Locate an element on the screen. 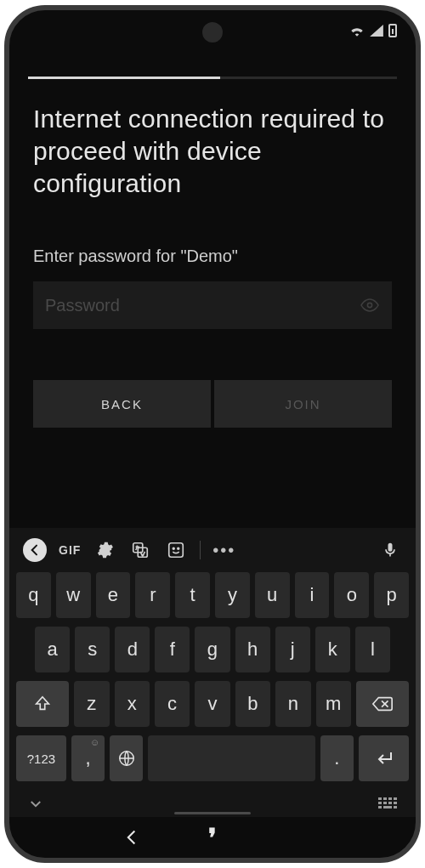  keyboard-layout-icon is located at coordinates (388, 804).